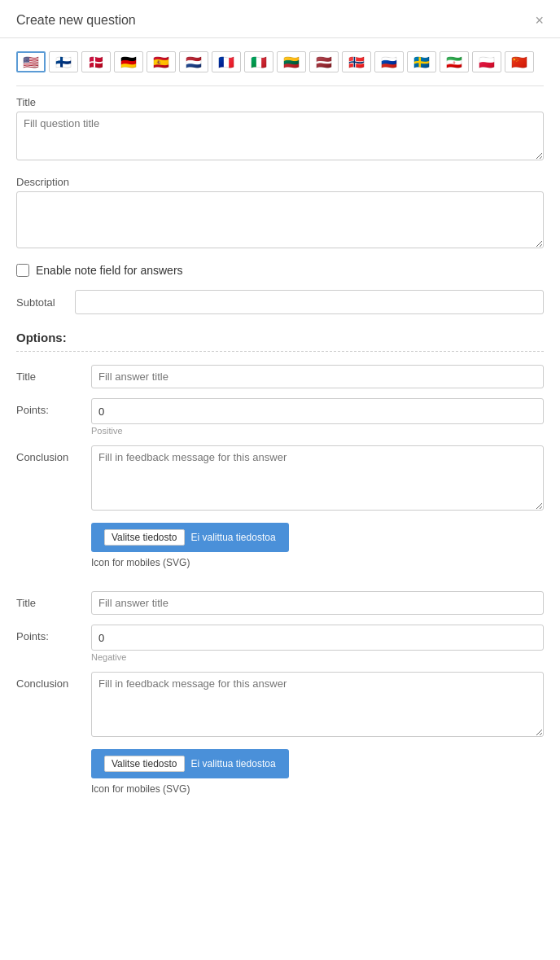 The width and height of the screenshot is (560, 960). What do you see at coordinates (280, 417) in the screenshot?
I see `option-points-row-0: Points: Positive` at bounding box center [280, 417].